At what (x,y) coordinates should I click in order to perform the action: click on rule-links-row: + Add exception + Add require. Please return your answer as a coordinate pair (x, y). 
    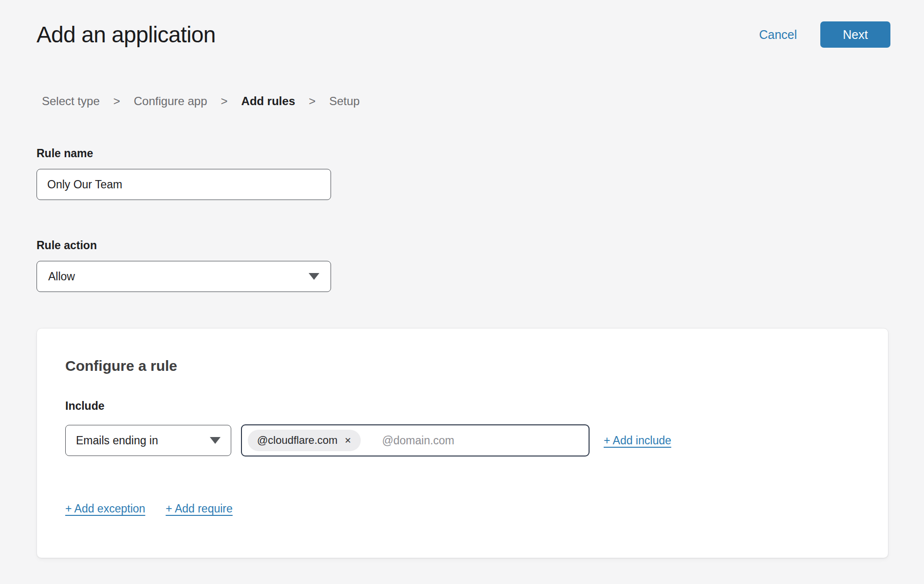
    Looking at the image, I should click on (462, 509).